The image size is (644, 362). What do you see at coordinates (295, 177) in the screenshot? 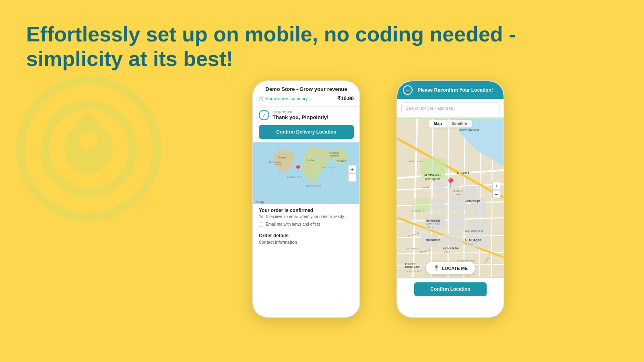
I see `svg-text: Arabian Sea` at bounding box center [295, 177].